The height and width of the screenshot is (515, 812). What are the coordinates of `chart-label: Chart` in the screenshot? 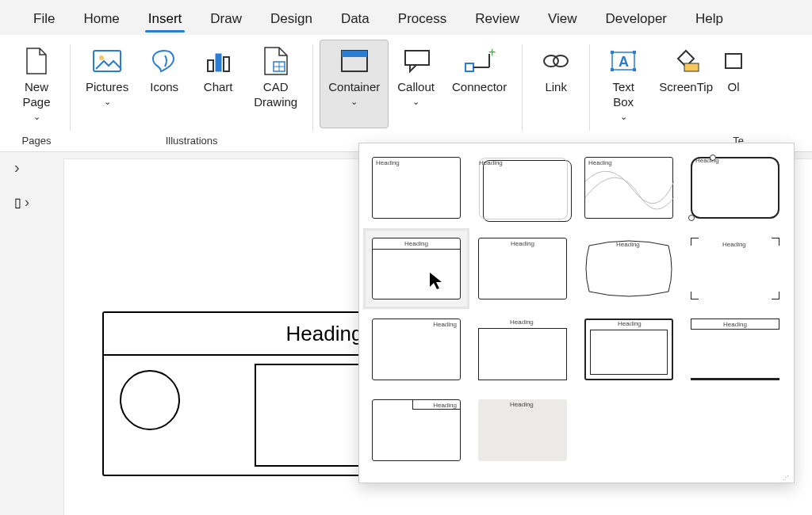 It's located at (219, 87).